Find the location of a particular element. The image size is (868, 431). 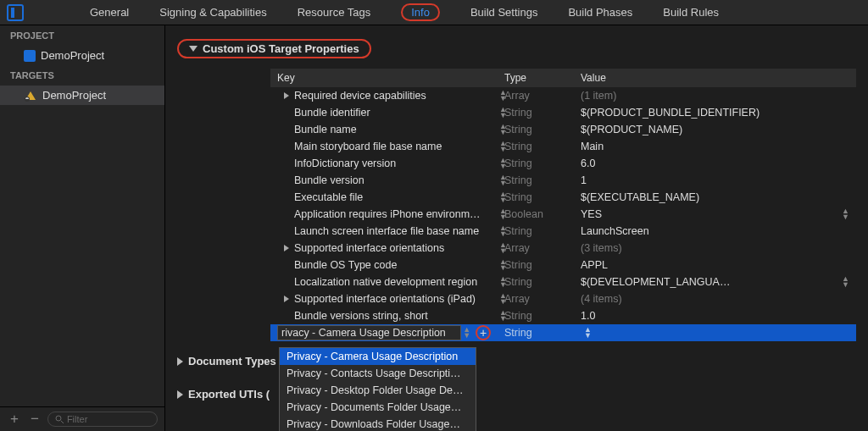

sidebar-project-item: DemoProject is located at coordinates (82, 56).